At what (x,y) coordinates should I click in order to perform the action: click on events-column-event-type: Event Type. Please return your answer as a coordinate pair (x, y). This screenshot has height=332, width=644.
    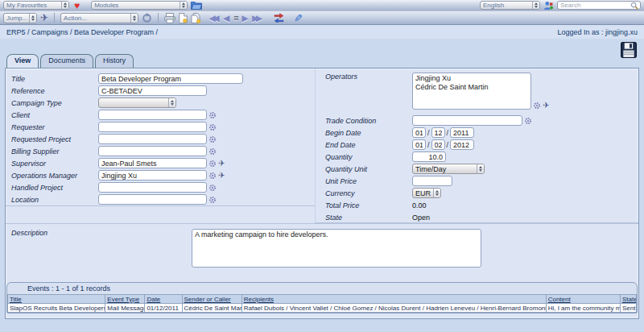
    Looking at the image, I should click on (126, 300).